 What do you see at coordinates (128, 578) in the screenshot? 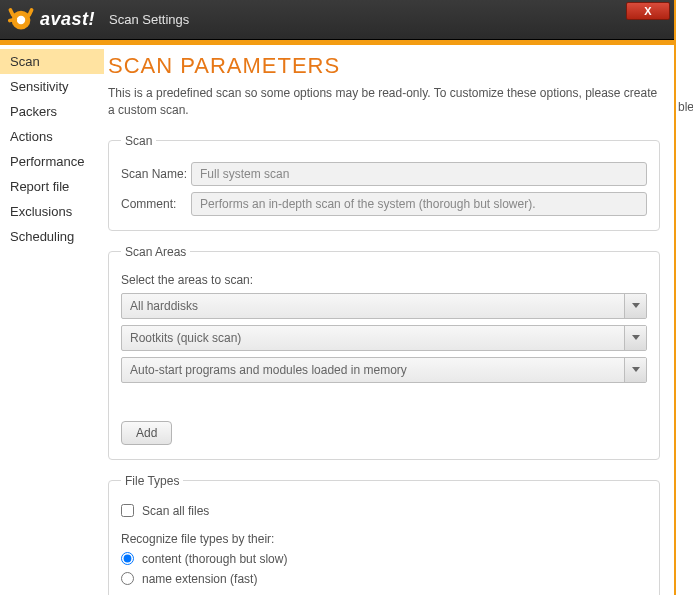
I see `radio-name-extension` at bounding box center [128, 578].